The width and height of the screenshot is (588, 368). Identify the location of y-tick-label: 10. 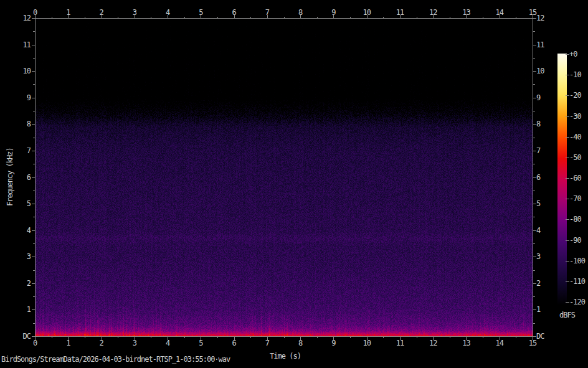
(21, 71).